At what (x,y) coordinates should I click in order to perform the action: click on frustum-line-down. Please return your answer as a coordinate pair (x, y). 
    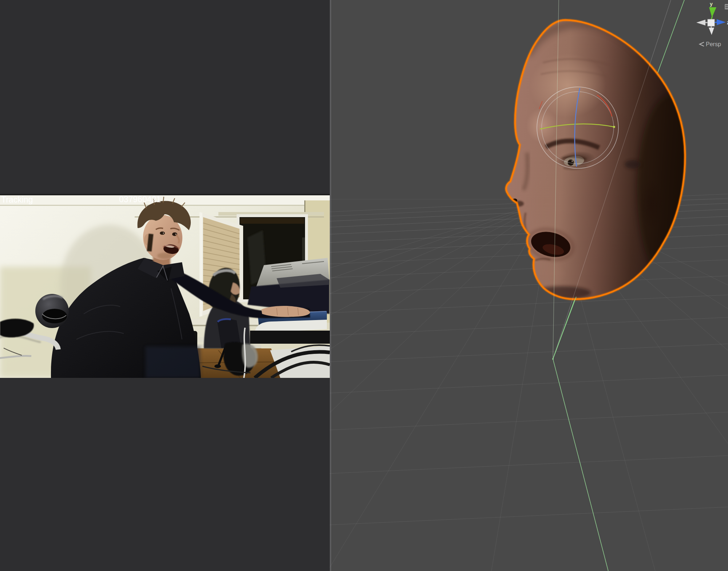
    Looking at the image, I should click on (581, 465).